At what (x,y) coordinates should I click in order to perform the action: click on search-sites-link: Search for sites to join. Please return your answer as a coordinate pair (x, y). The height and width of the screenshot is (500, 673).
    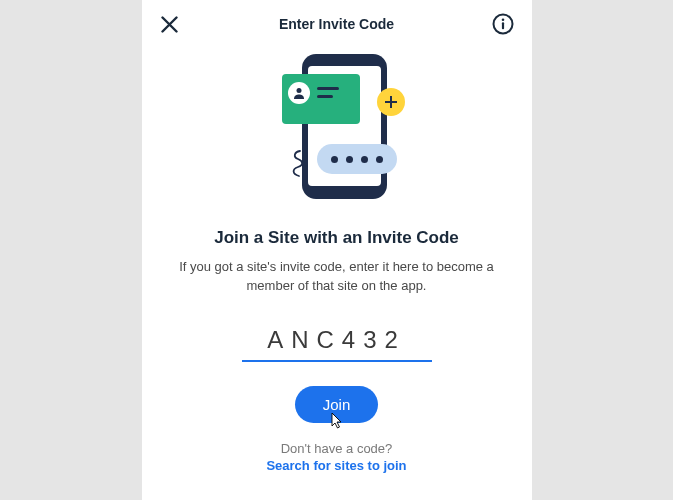
    Looking at the image, I should click on (336, 466).